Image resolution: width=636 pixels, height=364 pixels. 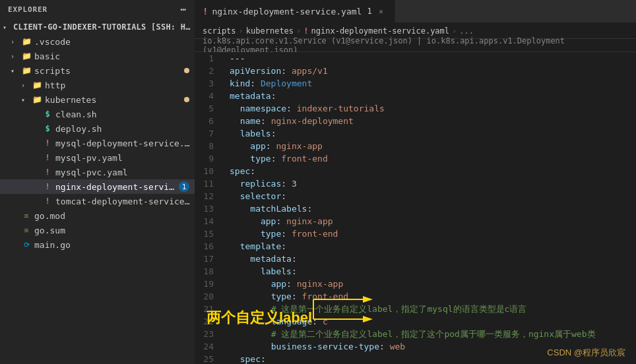 What do you see at coordinates (210, 347) in the screenshot?
I see `line-num-24: 24` at bounding box center [210, 347].